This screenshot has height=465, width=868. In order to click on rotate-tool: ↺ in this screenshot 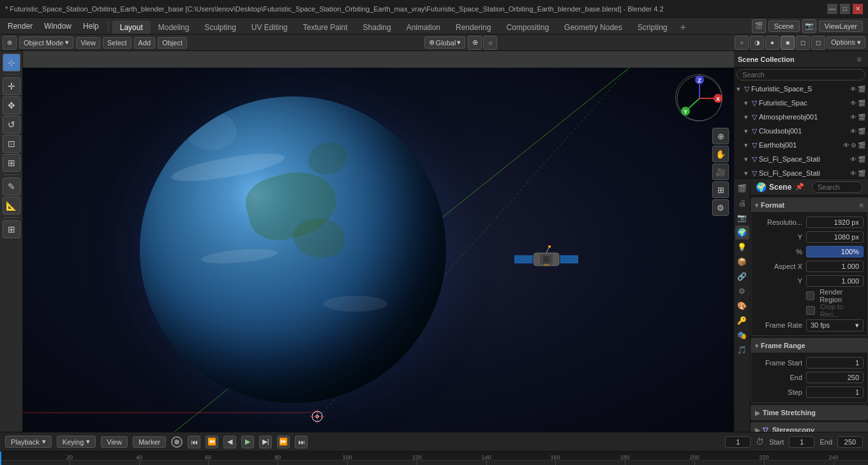, I will do `click(11, 125)`.